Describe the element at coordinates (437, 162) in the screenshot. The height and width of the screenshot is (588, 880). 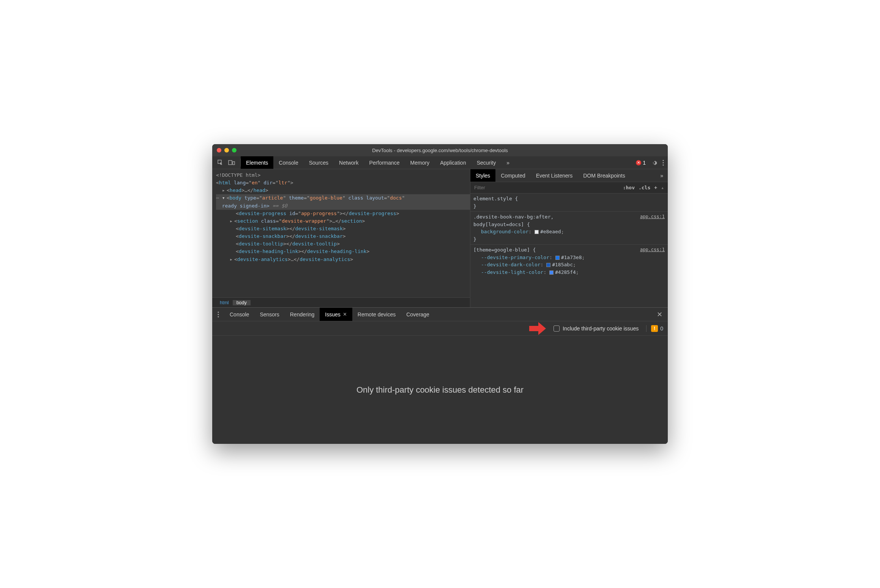
I see `main-tabs: Elements Console Sources Network Perform…` at that location.